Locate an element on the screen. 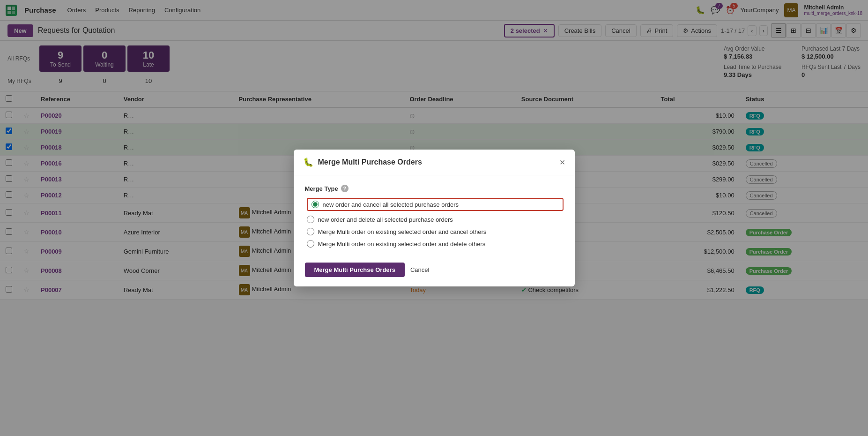 Image resolution: width=868 pixels, height=436 pixels. modal-footer: Merge Multi Purchse Orders Cancel is located at coordinates (434, 272).